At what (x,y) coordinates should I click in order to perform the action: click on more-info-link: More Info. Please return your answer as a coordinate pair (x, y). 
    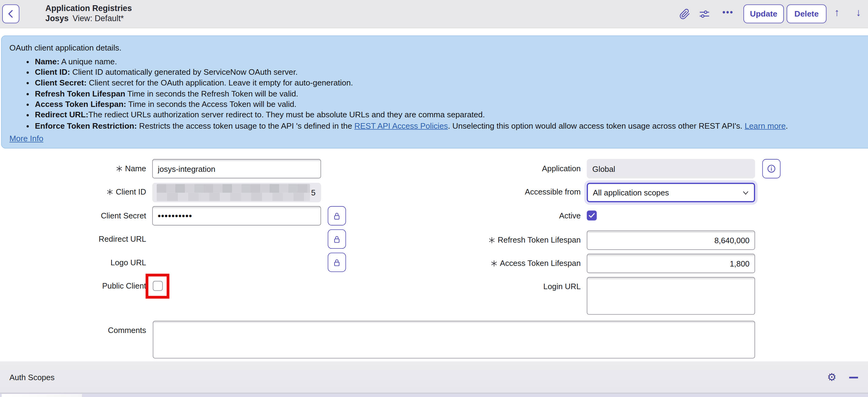
    Looking at the image, I should click on (26, 139).